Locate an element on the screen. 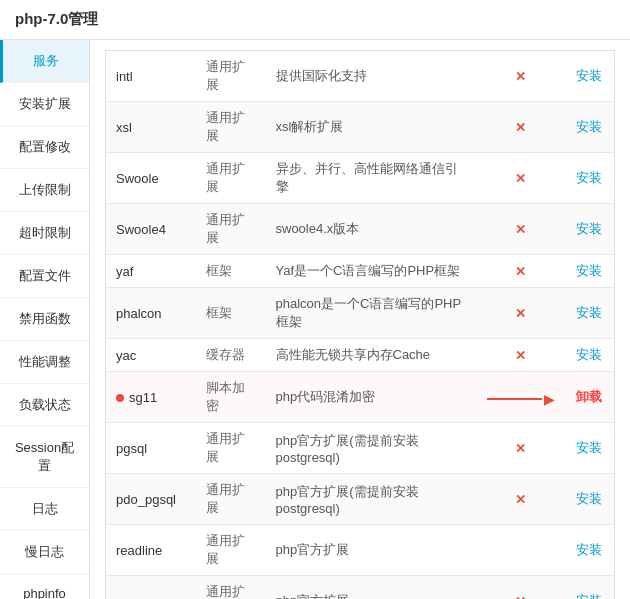  sidebar: 服务安装扩展配置修改上传限制超时限制配置文件禁用函数性能调整负载状态Sessio… is located at coordinates (45, 320).